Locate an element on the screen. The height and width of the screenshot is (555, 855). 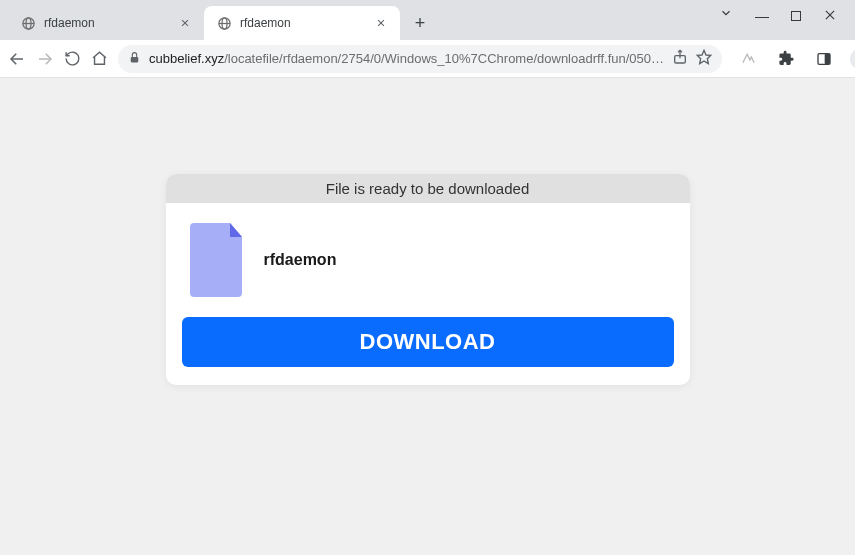
download-button: DOWNLOAD is located at coordinates (428, 342).